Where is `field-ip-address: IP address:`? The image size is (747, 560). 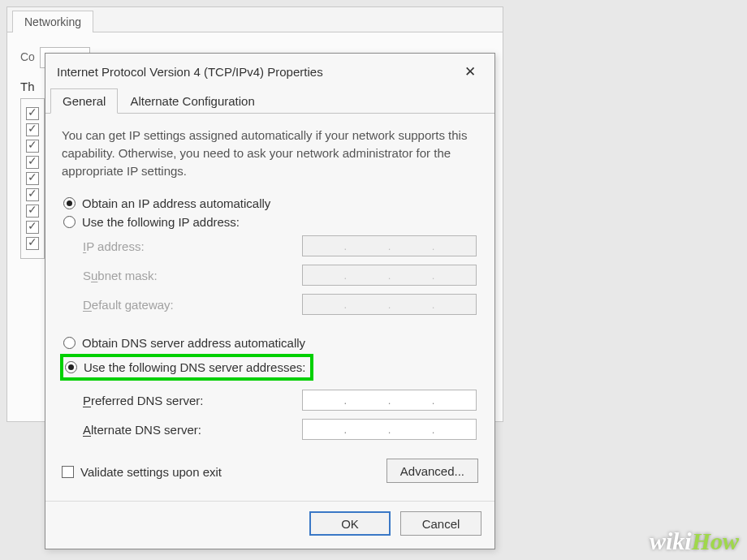
field-ip-address: IP address: is located at coordinates (270, 246).